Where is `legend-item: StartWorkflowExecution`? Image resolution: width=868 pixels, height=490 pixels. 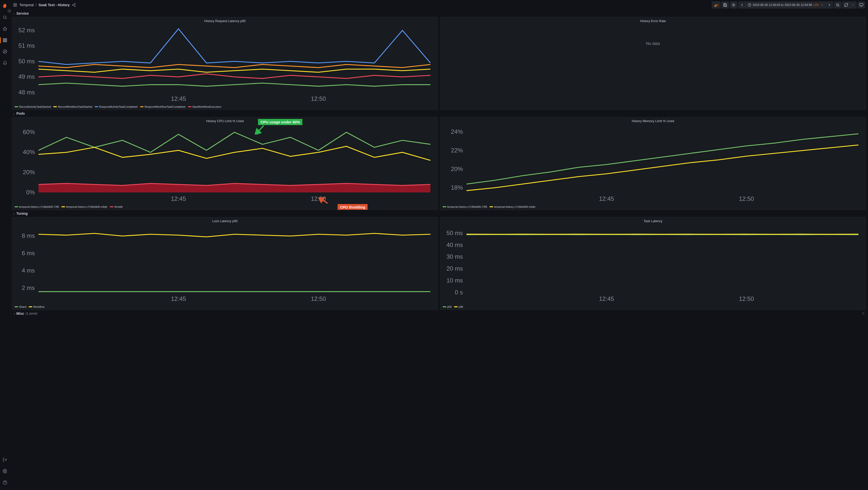
legend-item: StartWorkflowExecution is located at coordinates (205, 107).